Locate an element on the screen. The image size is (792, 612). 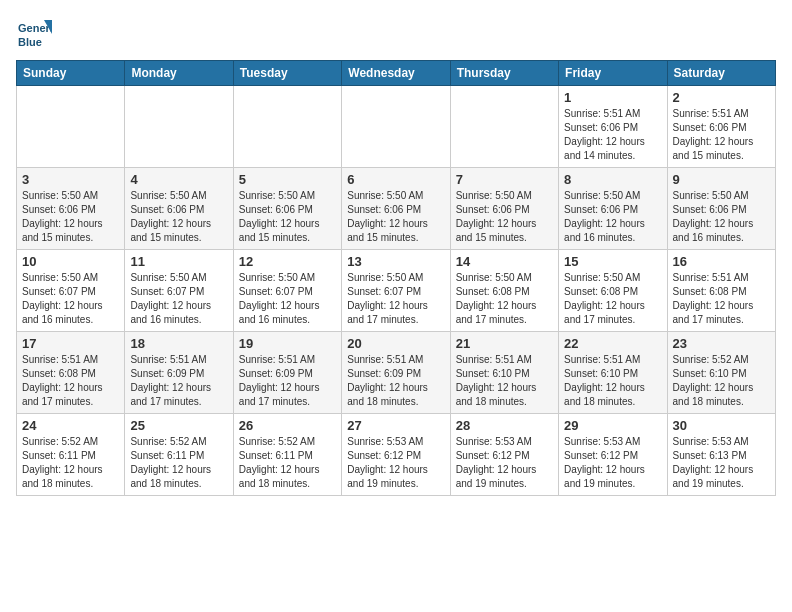
calendar-cell: 22Sunrise: 5:51 AM Sunset: 6:10 PM Dayli… is located at coordinates (613, 373).